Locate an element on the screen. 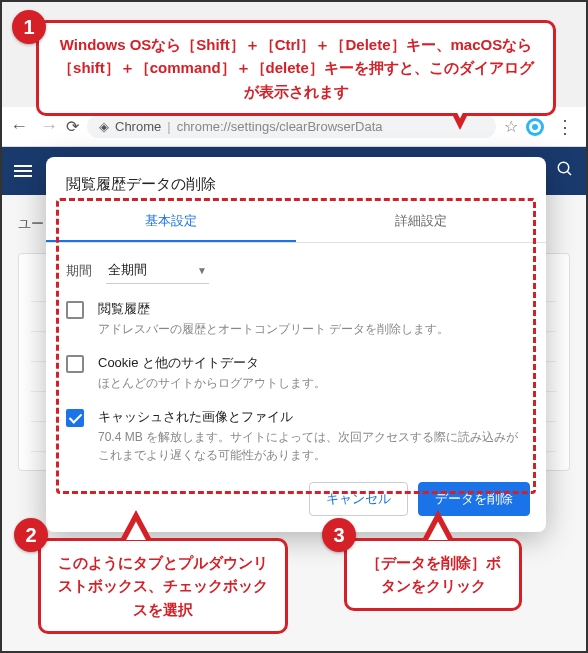  chevron-down-icon: ▼ is located at coordinates (202, 270).